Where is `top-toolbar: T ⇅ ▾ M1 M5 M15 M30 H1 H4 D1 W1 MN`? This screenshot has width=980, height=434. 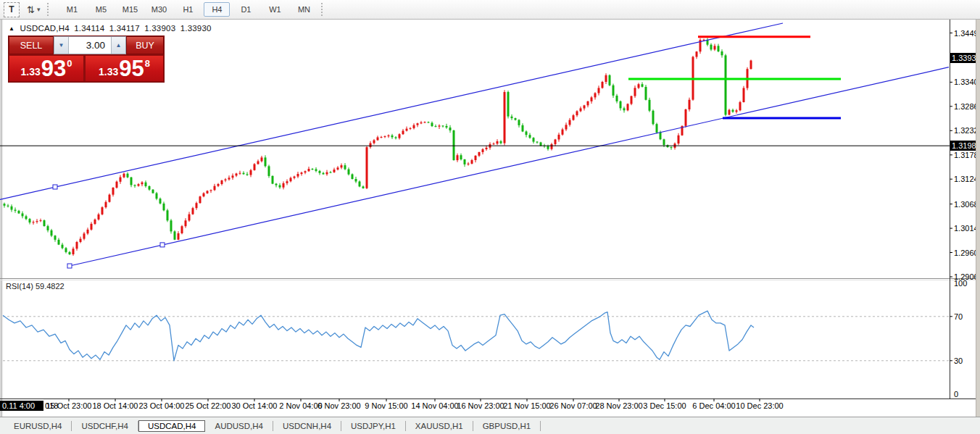
top-toolbar: T ⇅ ▾ M1 M5 M15 M30 H1 H4 D1 W1 MN is located at coordinates (490, 10).